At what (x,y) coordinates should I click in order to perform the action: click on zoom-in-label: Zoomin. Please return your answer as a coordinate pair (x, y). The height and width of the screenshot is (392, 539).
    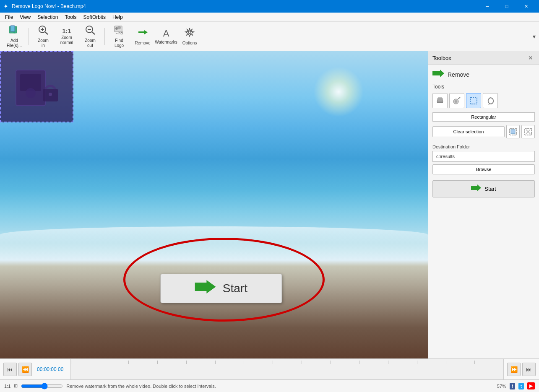
    Looking at the image, I should click on (43, 43).